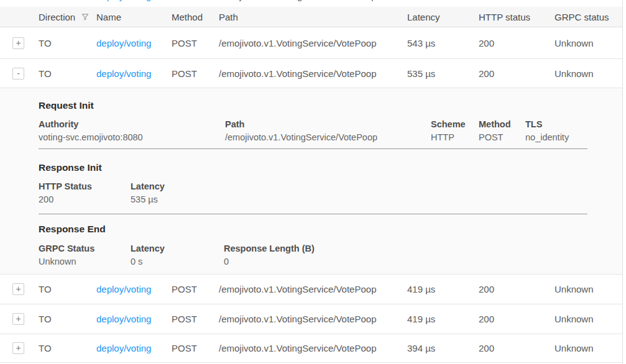 The width and height of the screenshot is (626, 364). What do you see at coordinates (423, 262) in the screenshot?
I see `field-value: 0` at bounding box center [423, 262].